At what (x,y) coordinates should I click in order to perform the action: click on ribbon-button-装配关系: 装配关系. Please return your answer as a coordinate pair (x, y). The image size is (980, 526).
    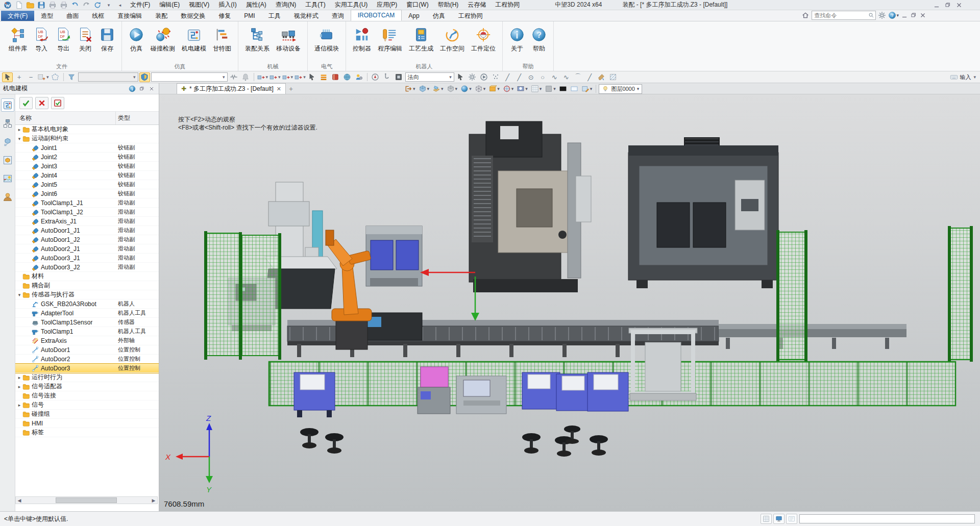
    Looking at the image, I should click on (257, 38).